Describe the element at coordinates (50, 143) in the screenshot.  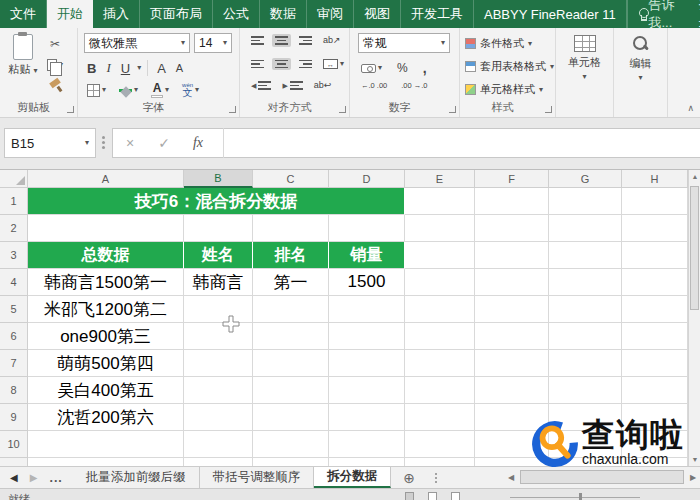
I see `name-box: B15 ▾` at that location.